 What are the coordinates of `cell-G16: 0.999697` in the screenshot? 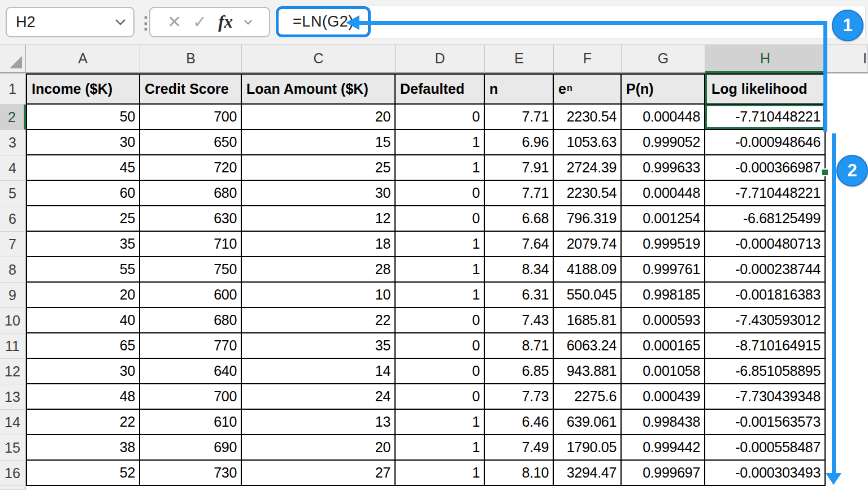 It's located at (663, 474).